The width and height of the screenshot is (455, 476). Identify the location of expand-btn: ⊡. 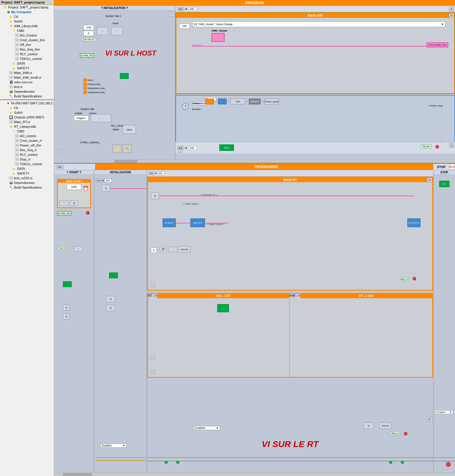
(451, 15).